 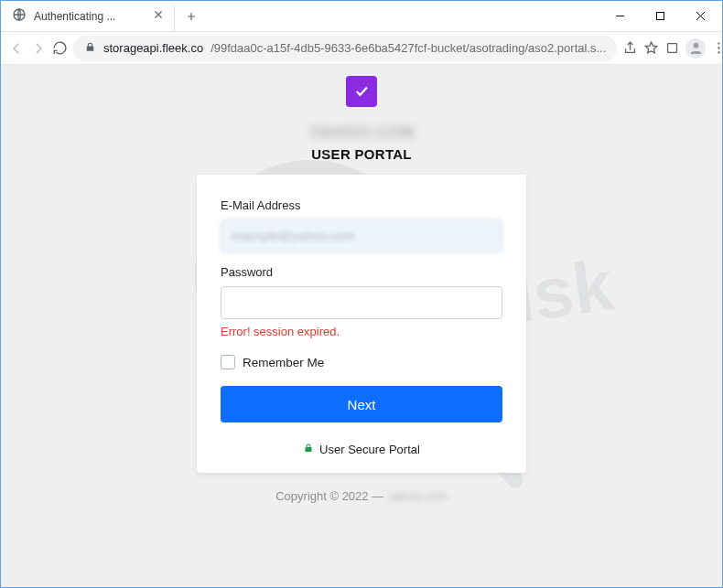 What do you see at coordinates (652, 48) in the screenshot?
I see `bookmark-icon` at bounding box center [652, 48].